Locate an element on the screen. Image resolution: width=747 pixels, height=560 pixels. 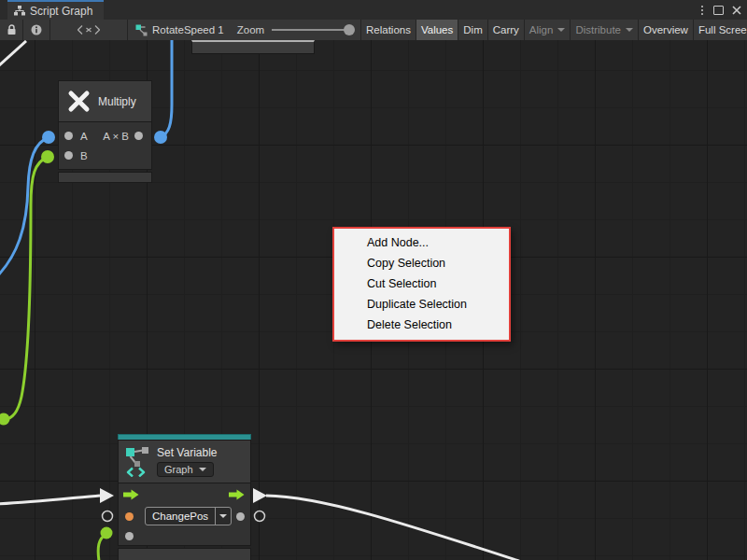
set-variable-icon is located at coordinates (137, 461).